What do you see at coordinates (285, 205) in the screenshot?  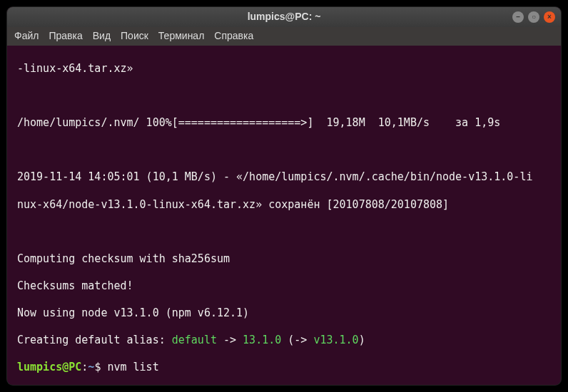 I see `output-line: nux-x64/node-v13.1.0-linux-x64.tar.xz» с…` at bounding box center [285, 205].